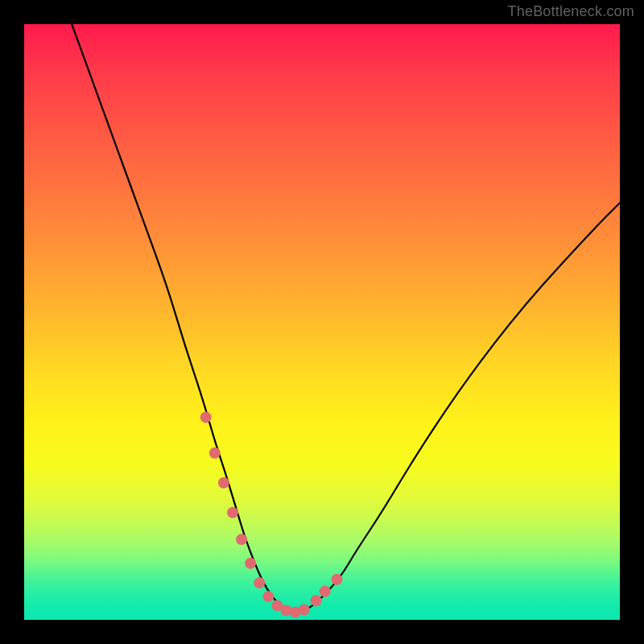 This screenshot has width=644, height=644. I want to click on highlight-dot-group, so click(272, 514).